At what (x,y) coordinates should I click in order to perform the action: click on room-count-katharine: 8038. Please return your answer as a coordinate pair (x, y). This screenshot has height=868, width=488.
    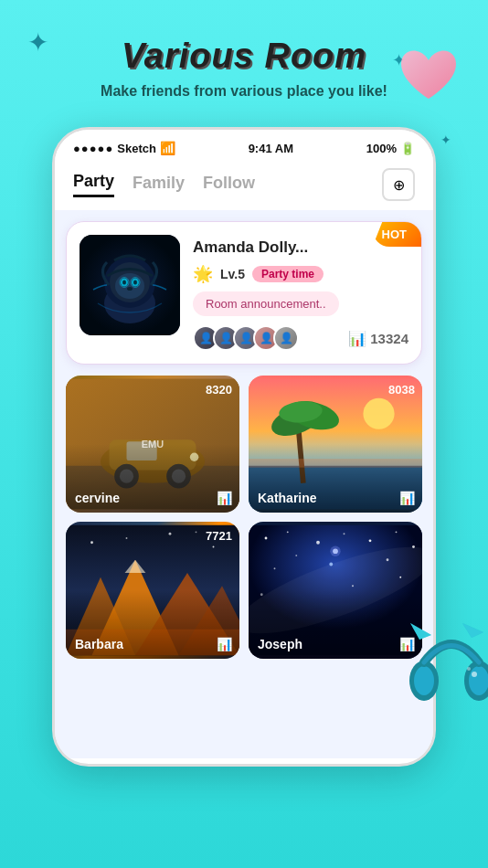
    Looking at the image, I should click on (402, 389).